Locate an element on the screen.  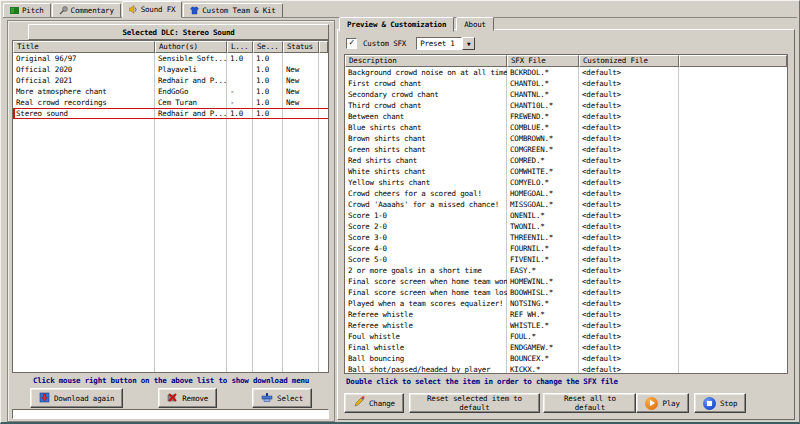
sfx-row: Score 5-0FIVENIL.*<default> is located at coordinates (566, 260).